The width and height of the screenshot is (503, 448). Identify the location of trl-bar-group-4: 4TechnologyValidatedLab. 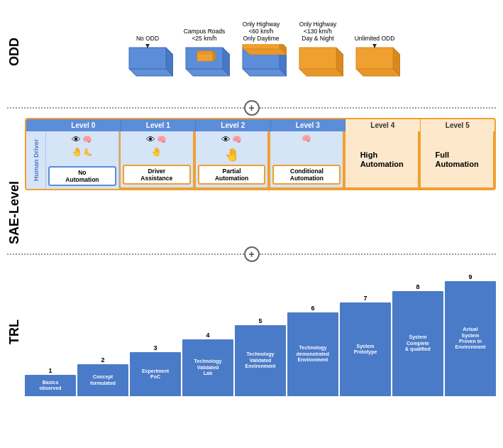
(208, 364).